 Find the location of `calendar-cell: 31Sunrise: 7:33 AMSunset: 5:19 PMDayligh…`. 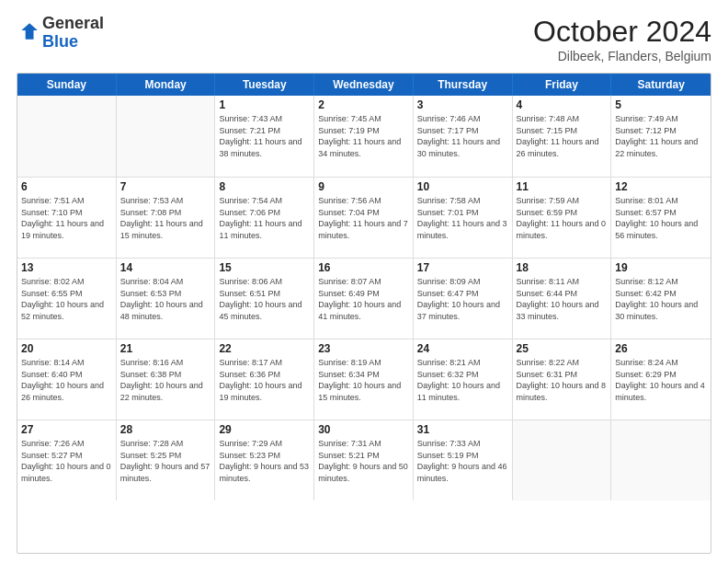

calendar-cell: 31Sunrise: 7:33 AMSunset: 5:19 PMDayligh… is located at coordinates (463, 460).